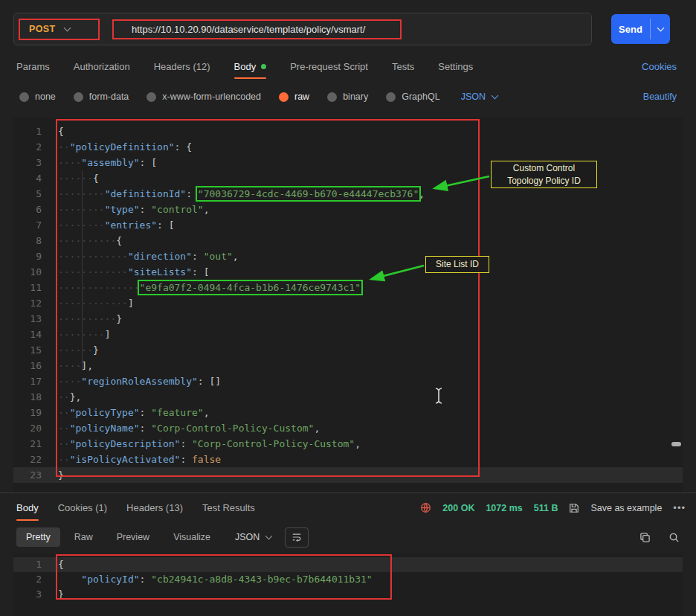  I want to click on mode-none: none, so click(37, 97).